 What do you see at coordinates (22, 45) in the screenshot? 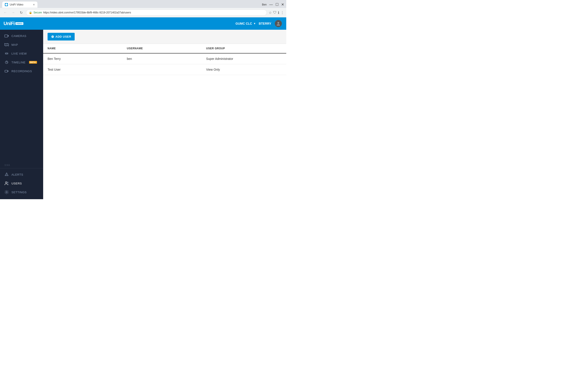
I see `sidebar-item-map: MAP` at bounding box center [22, 45].